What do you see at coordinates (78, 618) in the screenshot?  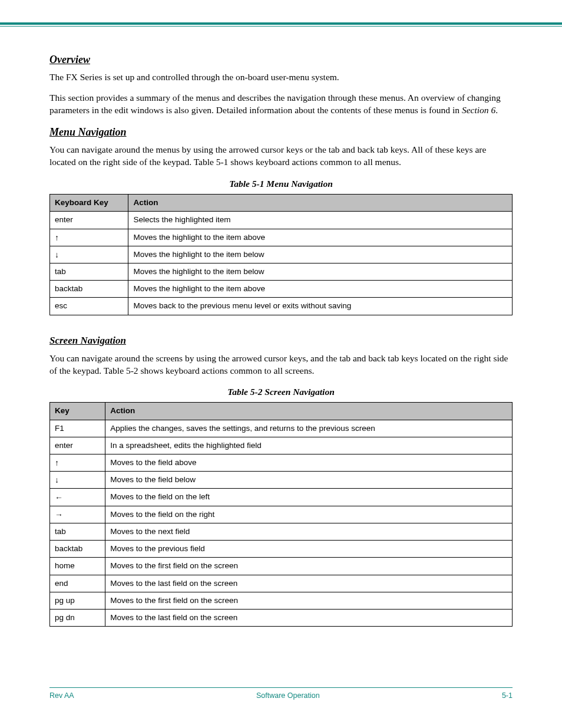 I see `t2-r11-key: pg dn` at bounding box center [78, 618].